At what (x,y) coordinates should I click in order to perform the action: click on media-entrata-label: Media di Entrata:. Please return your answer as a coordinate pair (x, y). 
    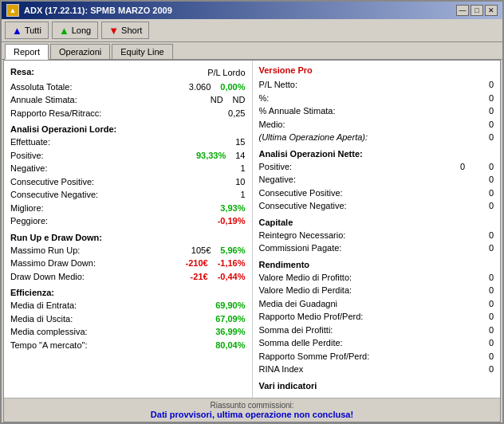
    Looking at the image, I should click on (43, 306).